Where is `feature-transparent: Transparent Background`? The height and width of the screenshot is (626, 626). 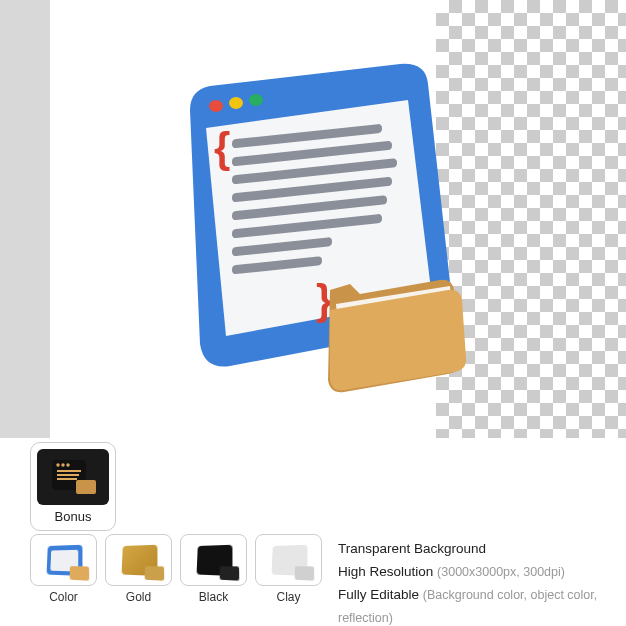
feature-transparent: Transparent Background is located at coordinates (482, 550).